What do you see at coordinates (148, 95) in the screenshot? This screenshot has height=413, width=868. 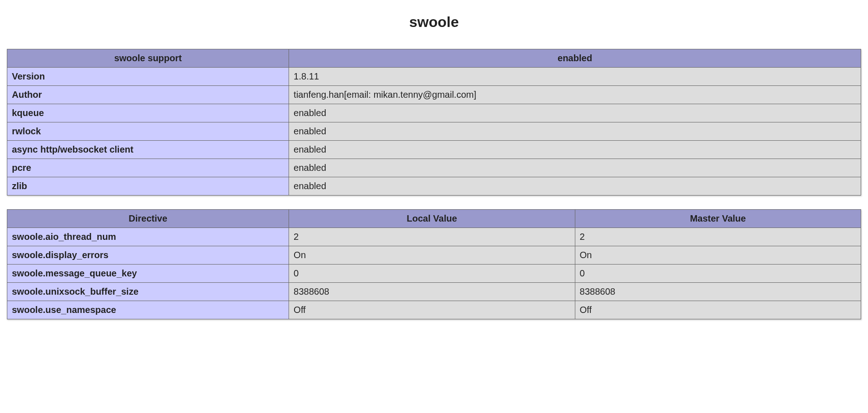 I see `info-key: Author` at bounding box center [148, 95].